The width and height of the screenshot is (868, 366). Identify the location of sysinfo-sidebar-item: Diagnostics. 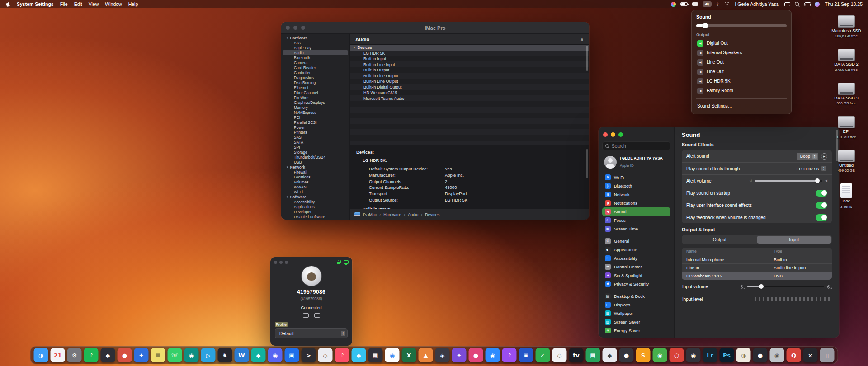
(316, 78).